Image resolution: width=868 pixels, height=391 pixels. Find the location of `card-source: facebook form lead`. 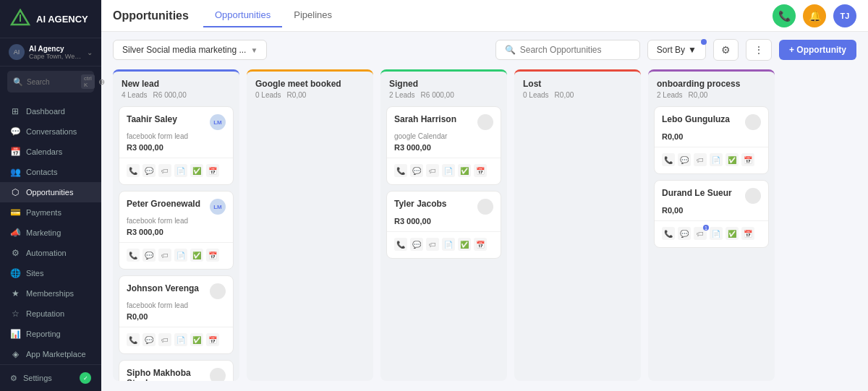

card-source: facebook form lead is located at coordinates (176, 221).